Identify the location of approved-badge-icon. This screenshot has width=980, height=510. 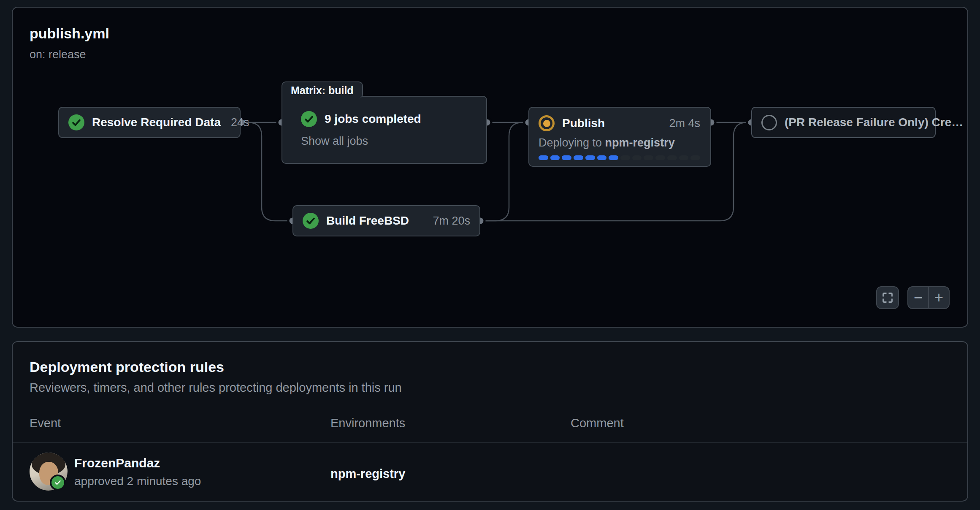
(58, 483).